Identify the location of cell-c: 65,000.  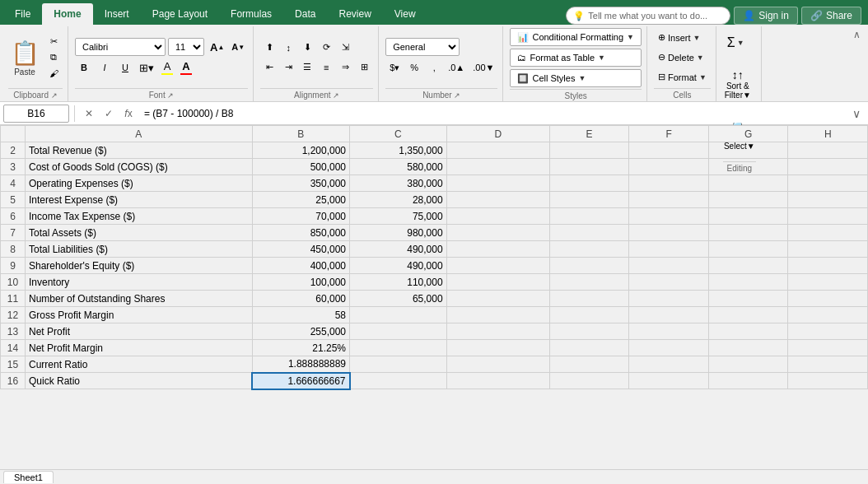
(399, 299).